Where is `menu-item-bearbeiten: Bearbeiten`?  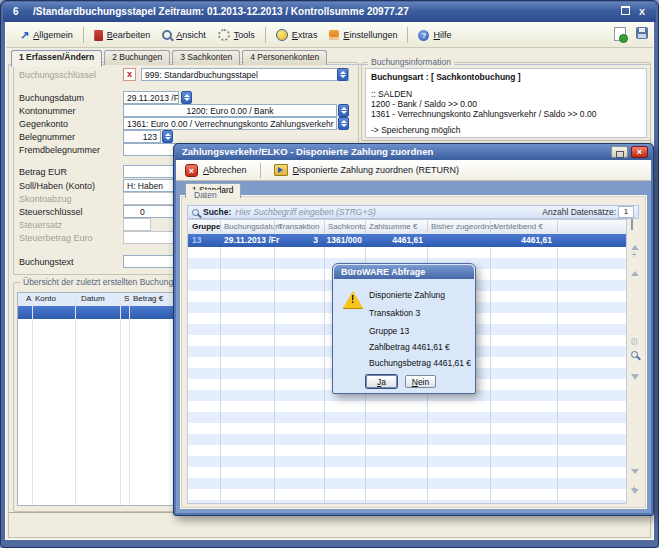
menu-item-bearbeiten: Bearbeiten is located at coordinates (122, 36).